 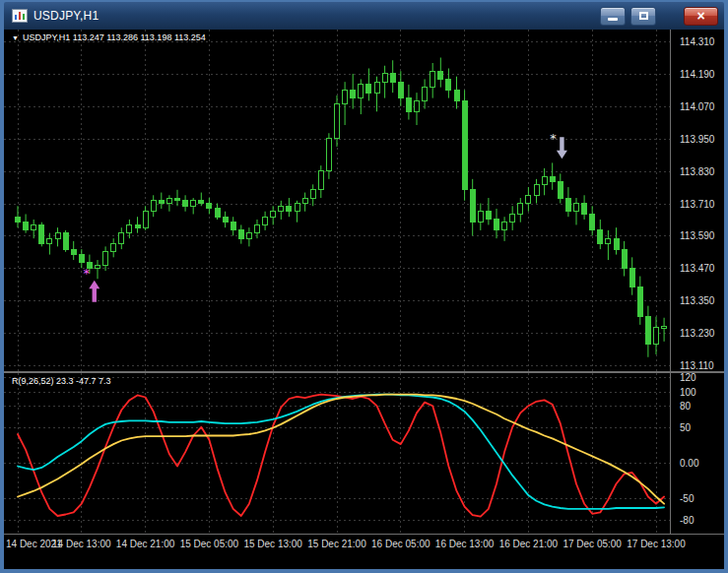 What do you see at coordinates (337, 543) in the screenshot?
I see `time-axis-label: 15 Dec 21:00` at bounding box center [337, 543].